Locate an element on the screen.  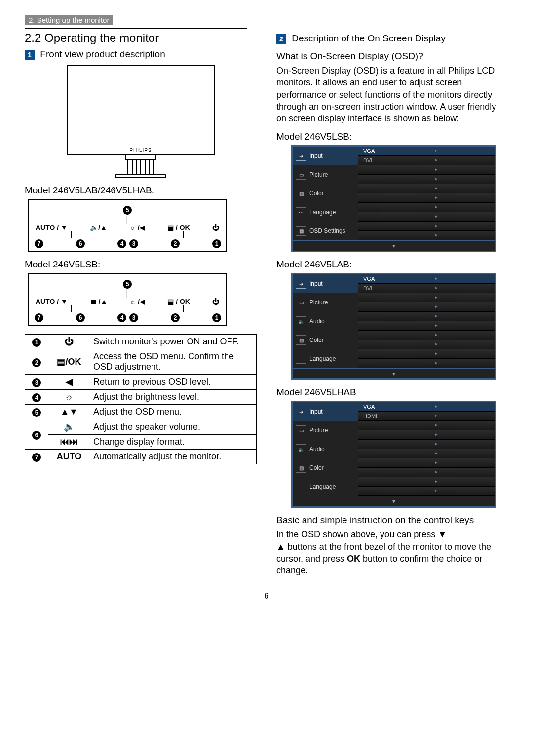
btn-brightness-label-b: ☼ /◀ is located at coordinates (138, 302).